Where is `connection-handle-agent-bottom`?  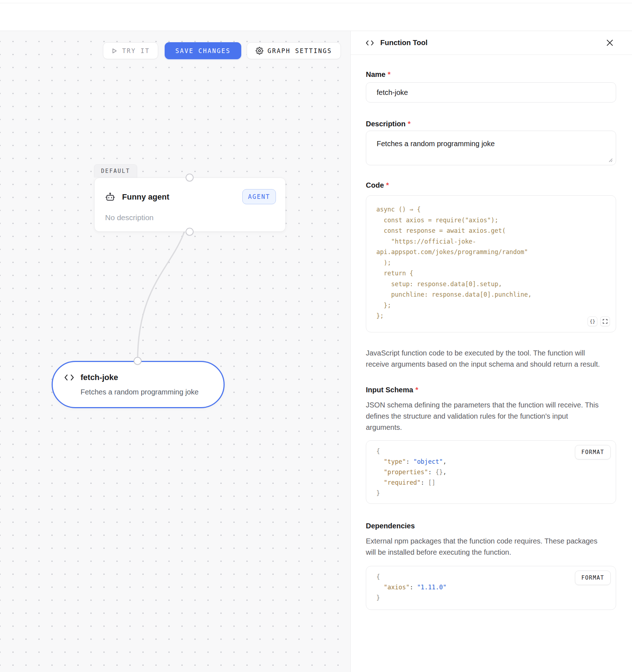 connection-handle-agent-bottom is located at coordinates (190, 232).